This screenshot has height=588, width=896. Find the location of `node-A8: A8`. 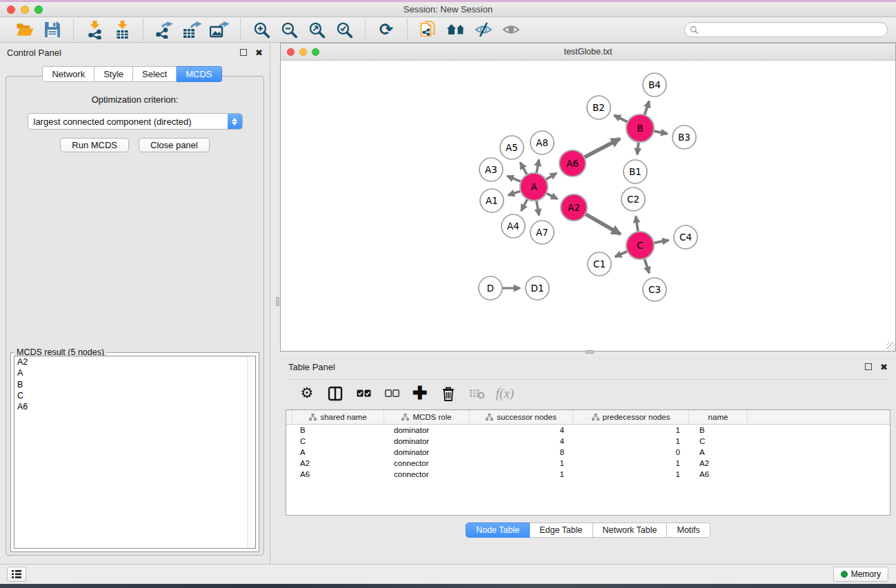

node-A8: A8 is located at coordinates (542, 143).